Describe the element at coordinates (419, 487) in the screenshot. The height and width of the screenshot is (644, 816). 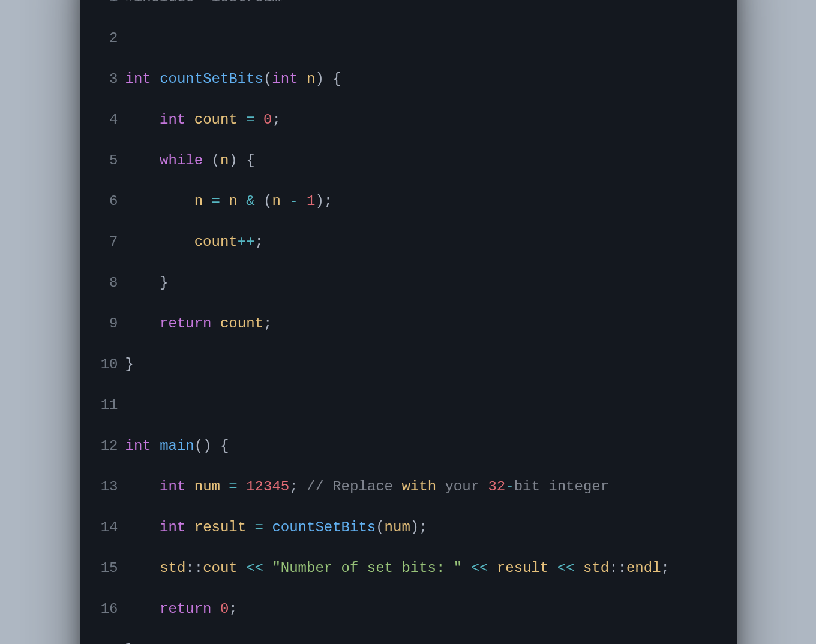
I see `code-token: with` at that location.